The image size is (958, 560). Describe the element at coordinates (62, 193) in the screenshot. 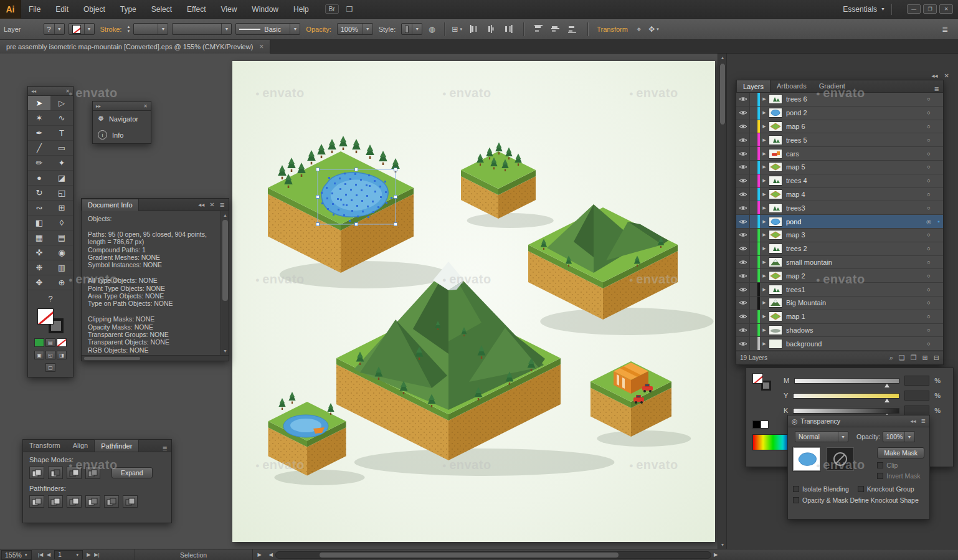

I see `scale-tool: ◱` at that location.